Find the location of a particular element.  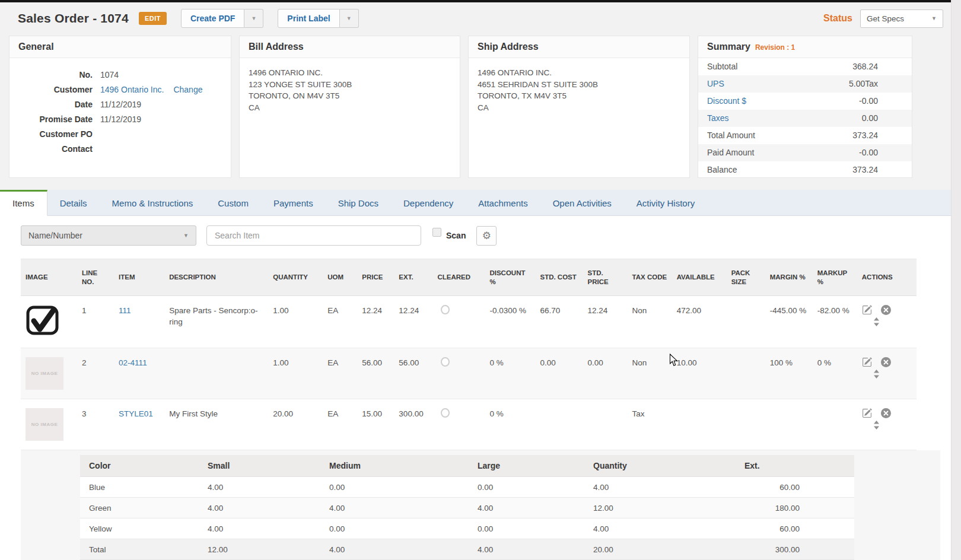

general-panel-title: General is located at coordinates (120, 47).